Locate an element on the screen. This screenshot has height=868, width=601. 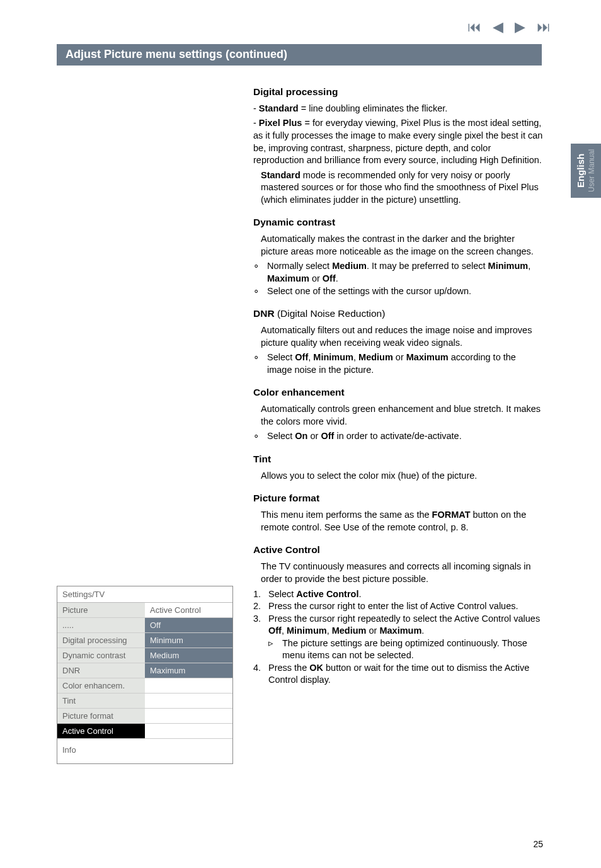
ac-step-3: 3. Press the cursor right repeatedly to … is located at coordinates (398, 625).